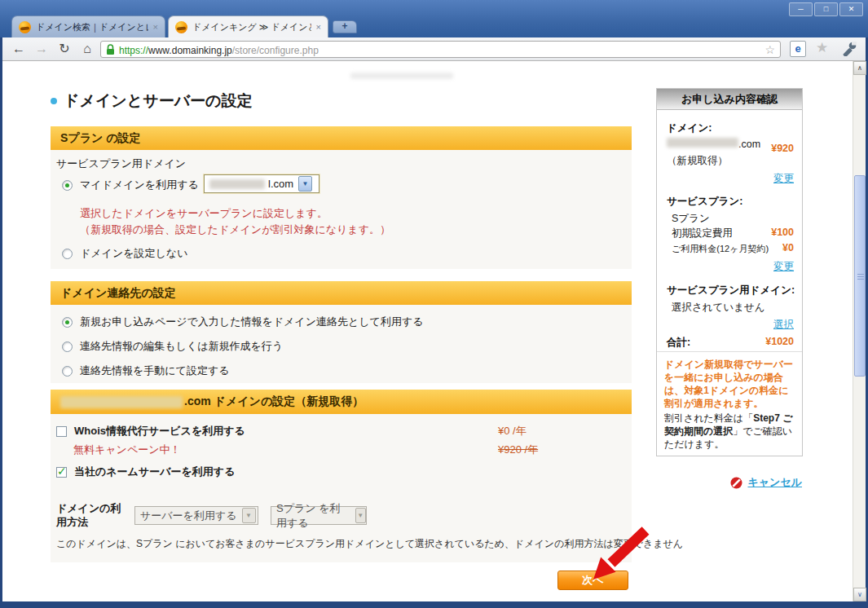 This screenshot has width=868, height=608. I want to click on domain-select-value: l.com, so click(280, 184).